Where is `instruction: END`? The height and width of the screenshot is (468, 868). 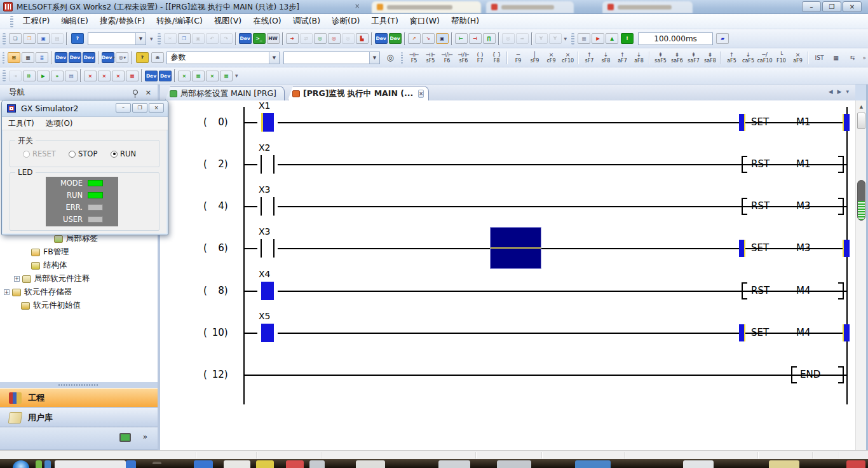 instruction: END is located at coordinates (810, 375).